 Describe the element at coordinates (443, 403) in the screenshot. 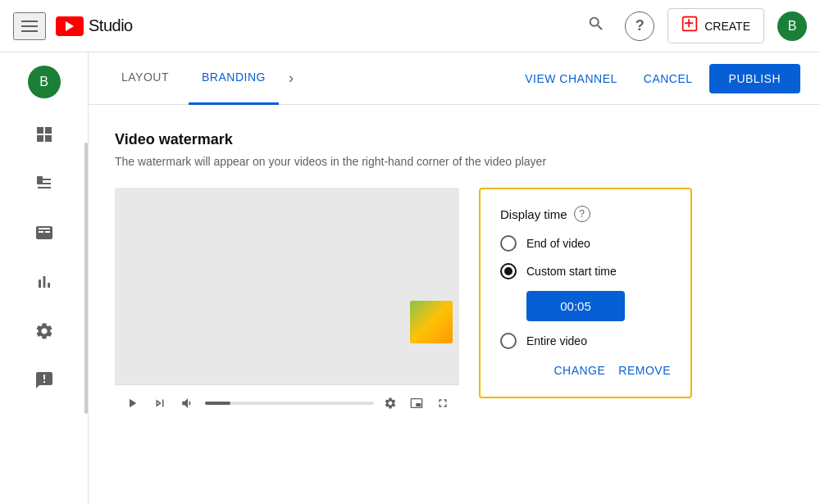

I see `fullscreen-button` at that location.